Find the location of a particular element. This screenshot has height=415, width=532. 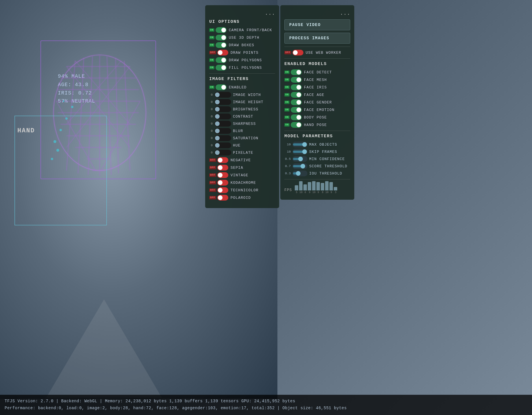

kodachrome-toggle: OFF is located at coordinates (219, 183).